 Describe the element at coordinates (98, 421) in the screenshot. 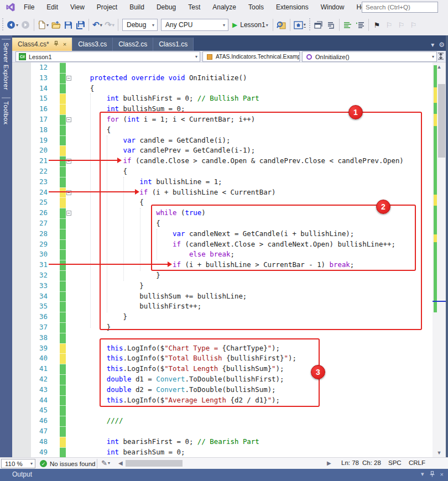

I see `code-text: ////` at that location.